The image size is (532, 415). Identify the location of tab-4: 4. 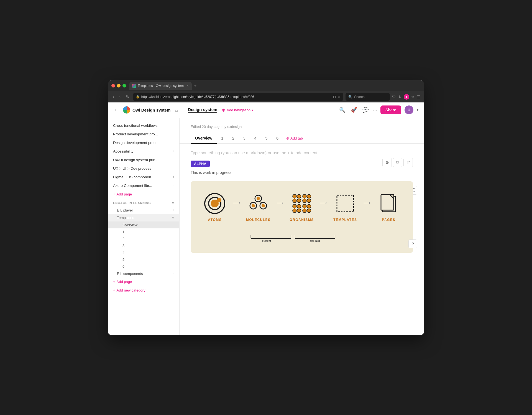
(255, 138).